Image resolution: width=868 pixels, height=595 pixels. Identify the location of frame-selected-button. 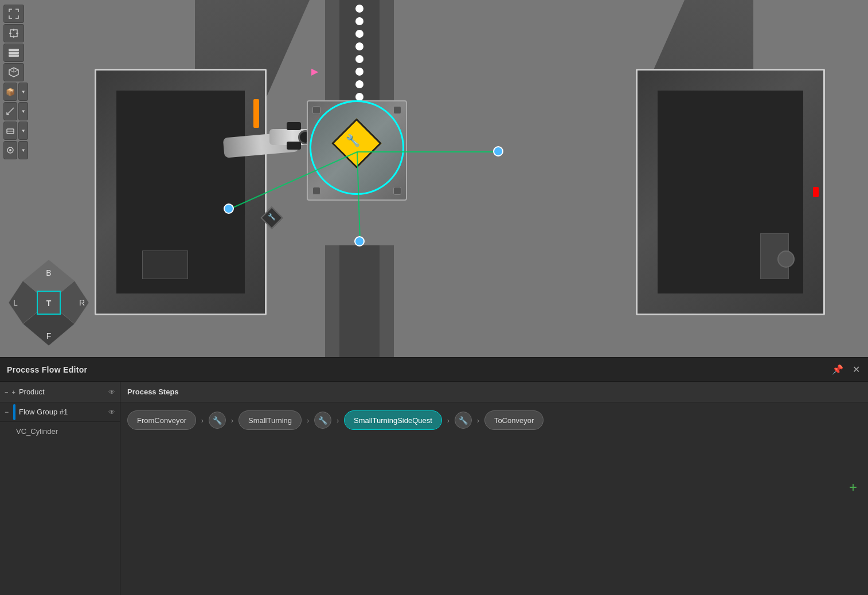
(14, 33).